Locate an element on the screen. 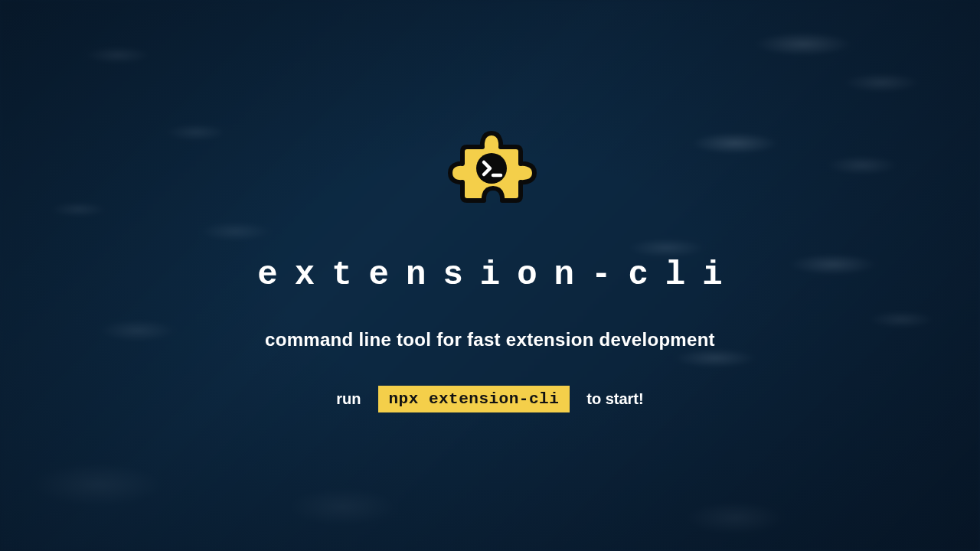 Image resolution: width=980 pixels, height=551 pixels. puzzle-piece-terminal-icon is located at coordinates (490, 171).